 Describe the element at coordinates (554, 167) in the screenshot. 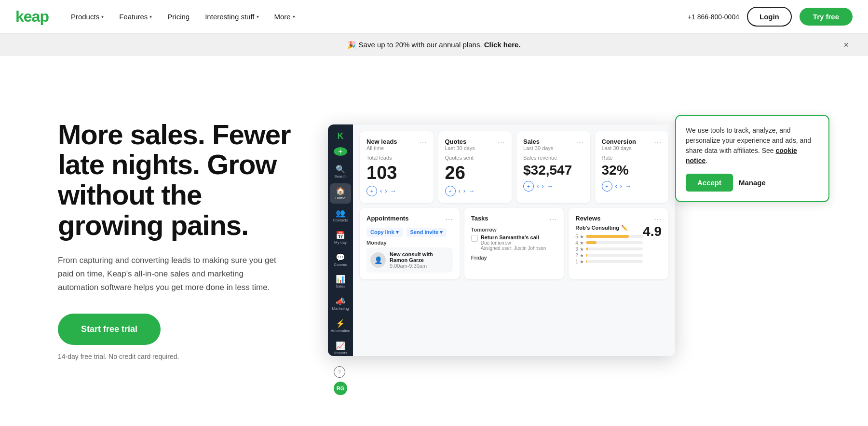

I see `sales-card: Sales Last 30 days ⋯ Sales revenue $32,5…` at that location.